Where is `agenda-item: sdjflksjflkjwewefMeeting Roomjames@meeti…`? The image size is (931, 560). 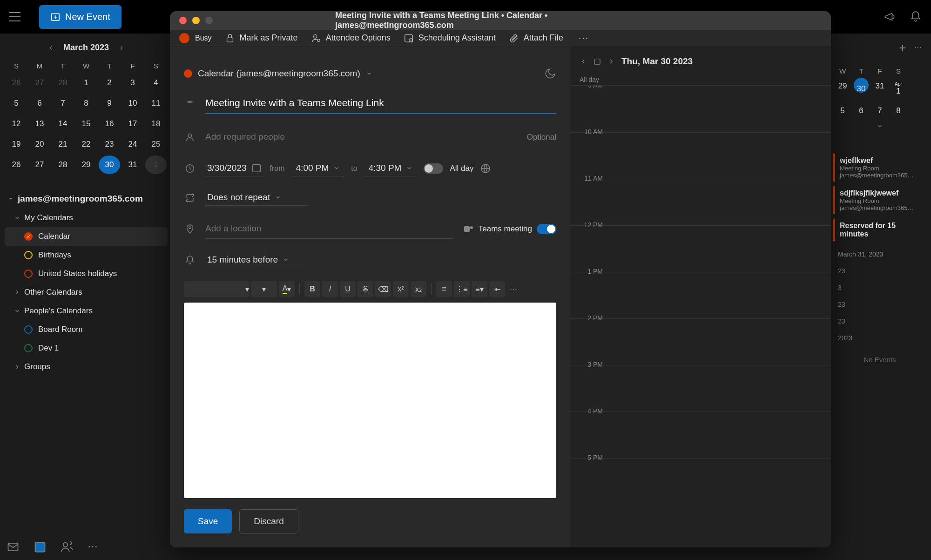 agenda-item: sdjflksjflkjwewefMeeting Roomjames@meeti… is located at coordinates (880, 200).